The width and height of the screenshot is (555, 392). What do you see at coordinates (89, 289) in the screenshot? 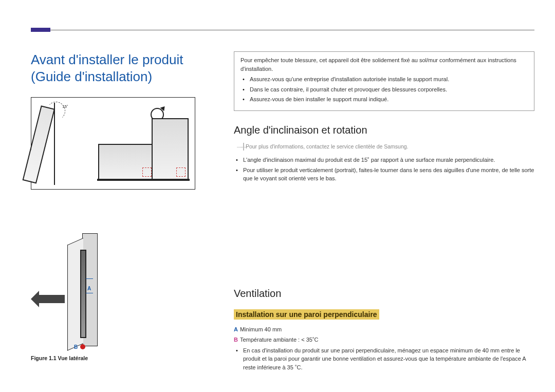
I see `label-a: A` at bounding box center [89, 289].